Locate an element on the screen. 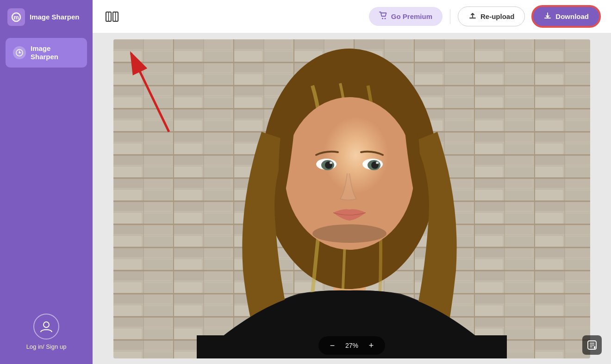  nav-section: ImageSharpen is located at coordinates (46, 53).